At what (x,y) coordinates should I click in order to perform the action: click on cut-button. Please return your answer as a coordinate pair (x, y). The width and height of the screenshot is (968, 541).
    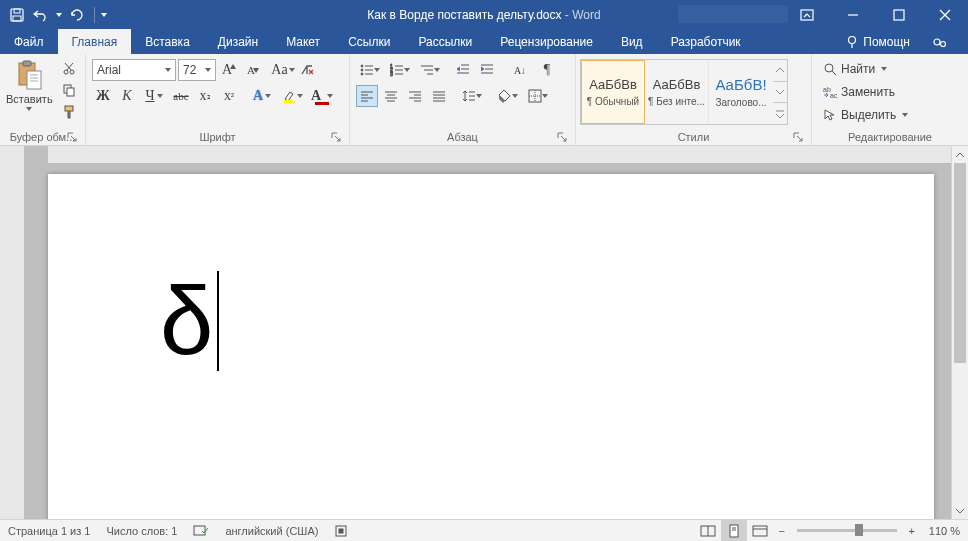
    Looking at the image, I should click on (69, 68).